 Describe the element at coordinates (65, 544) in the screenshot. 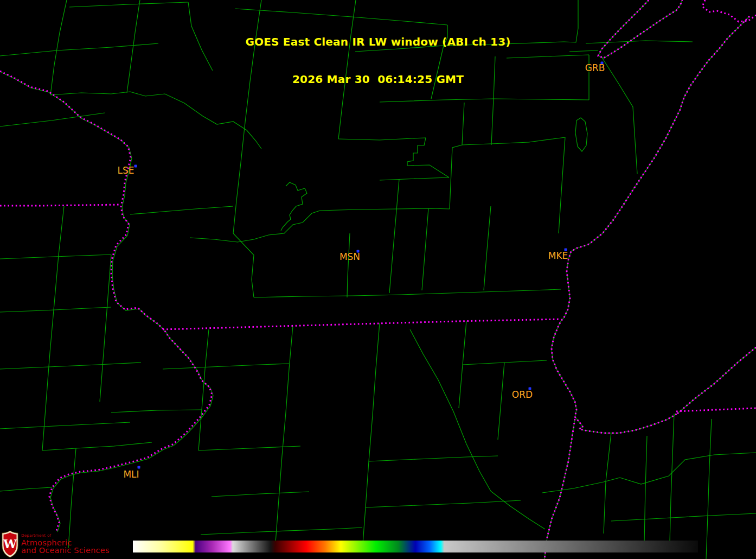

I see `aos-logo-text: Department of Atmospheric and Oceanic Sc…` at that location.